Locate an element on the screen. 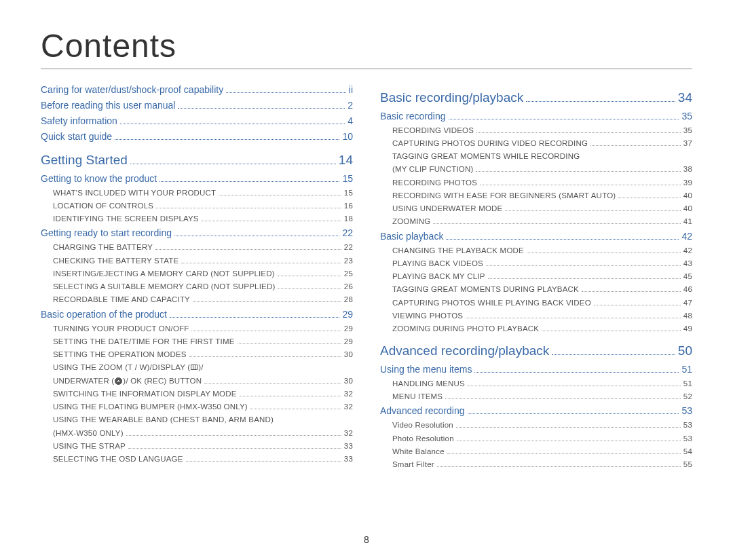  toc-entry: Basic operation of the product29 is located at coordinates (197, 315).